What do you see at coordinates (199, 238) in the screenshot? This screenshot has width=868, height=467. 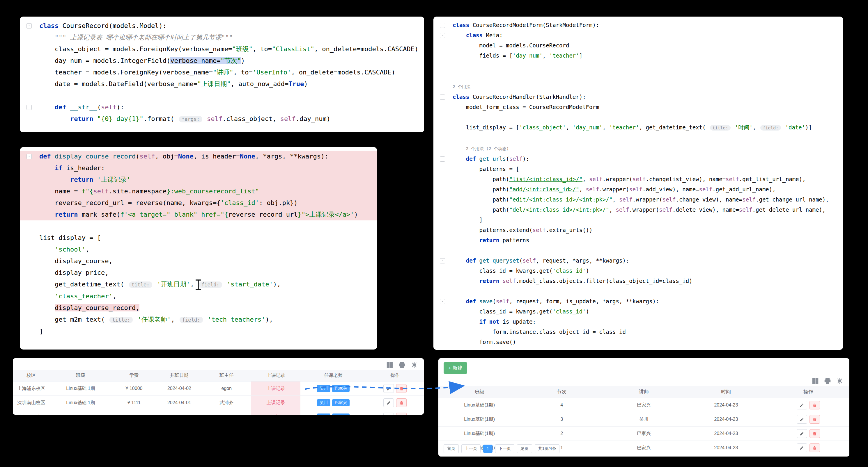 I see `code-line: list_display = [` at bounding box center [199, 238].